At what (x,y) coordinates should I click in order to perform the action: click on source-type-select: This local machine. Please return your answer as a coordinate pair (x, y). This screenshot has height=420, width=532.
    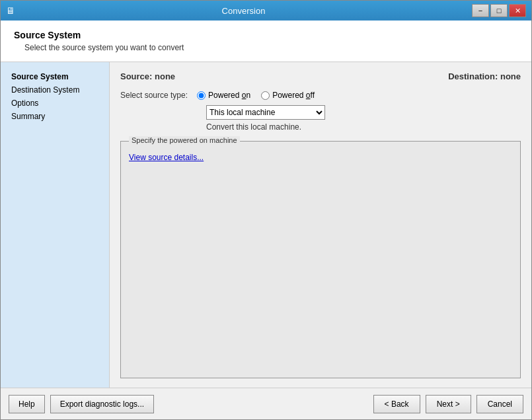
    Looking at the image, I should click on (266, 112).